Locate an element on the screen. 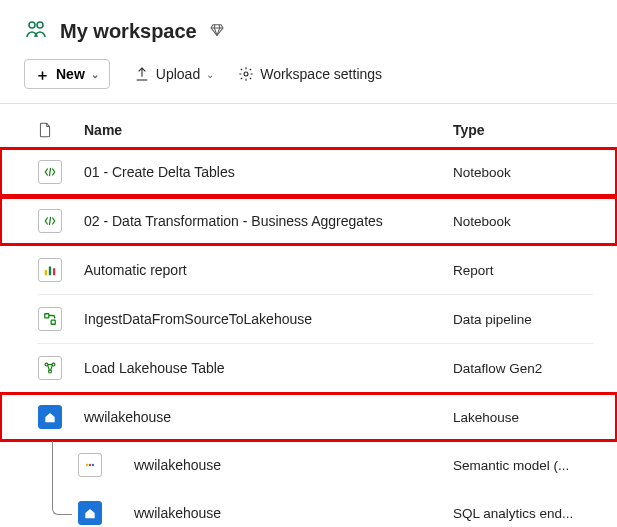 The image size is (617, 527). sql-icon is located at coordinates (106, 513).